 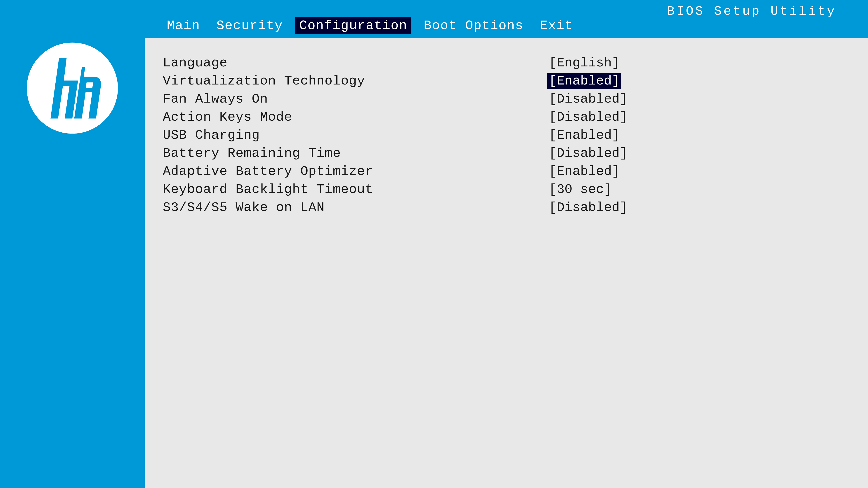 What do you see at coordinates (183, 26) in the screenshot?
I see `tab-main: Main` at bounding box center [183, 26].